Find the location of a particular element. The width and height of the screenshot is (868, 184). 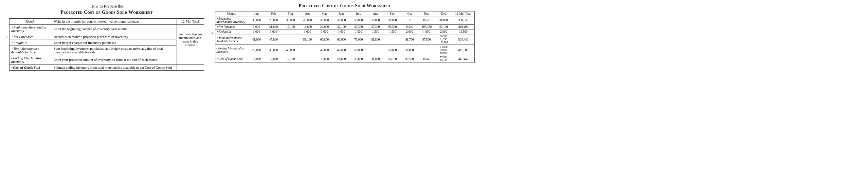

np-aug: 37,200 is located at coordinates (376, 27).